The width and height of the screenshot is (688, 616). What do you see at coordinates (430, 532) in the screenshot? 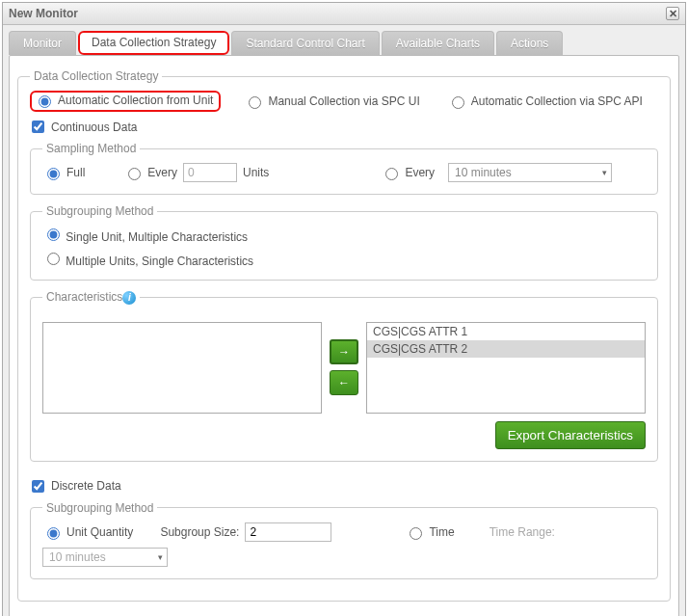
I see `radio-time-wrap: Time` at bounding box center [430, 532].